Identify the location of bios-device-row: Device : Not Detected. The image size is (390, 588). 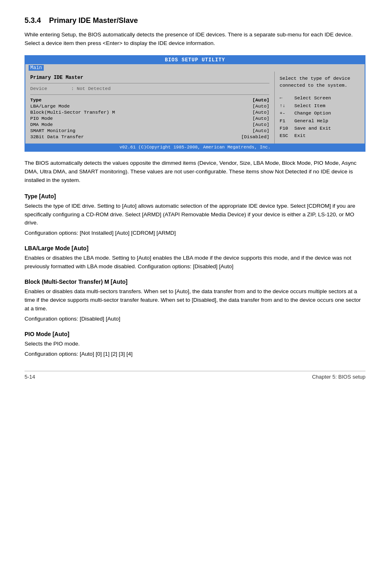
(150, 88).